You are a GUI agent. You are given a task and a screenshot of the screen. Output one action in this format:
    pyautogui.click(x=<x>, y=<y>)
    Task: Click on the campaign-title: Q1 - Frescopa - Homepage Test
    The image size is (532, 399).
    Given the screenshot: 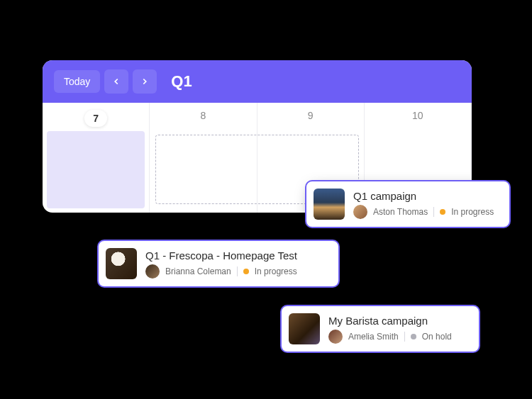 What is the action you would take?
    pyautogui.click(x=221, y=255)
    